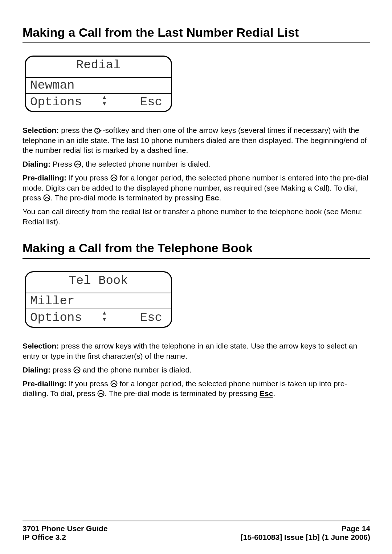 Image resolution: width=392 pixels, height=554 pixels. Describe the element at coordinates (98, 300) in the screenshot. I see `phone-display-telbook: Tel Book Miller Options Esc` at that location.